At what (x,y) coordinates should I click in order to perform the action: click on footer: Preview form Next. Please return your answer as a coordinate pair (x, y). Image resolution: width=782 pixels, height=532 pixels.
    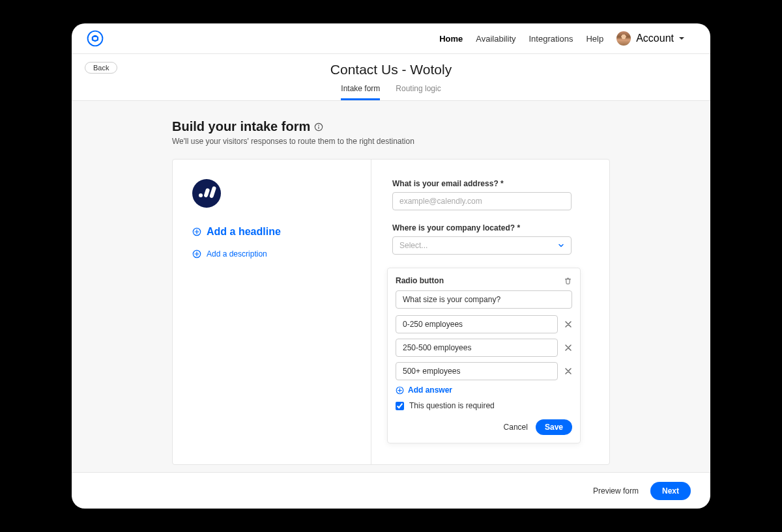
    Looking at the image, I should click on (391, 490).